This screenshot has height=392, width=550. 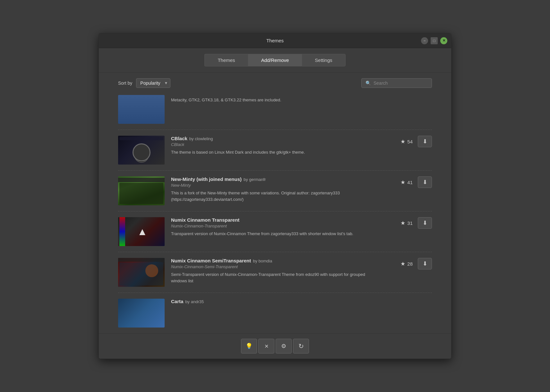 I want to click on cblack-actions: ★ 54 ⬇, so click(x=413, y=141).